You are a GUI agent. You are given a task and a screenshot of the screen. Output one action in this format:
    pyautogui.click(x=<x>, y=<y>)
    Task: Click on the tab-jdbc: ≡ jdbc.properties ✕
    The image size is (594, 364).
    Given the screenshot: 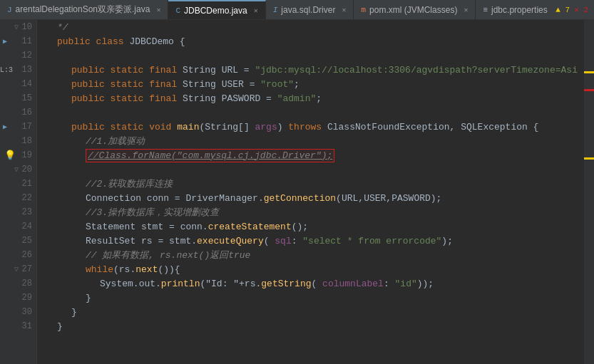 What is the action you would take?
    pyautogui.click(x=513, y=10)
    